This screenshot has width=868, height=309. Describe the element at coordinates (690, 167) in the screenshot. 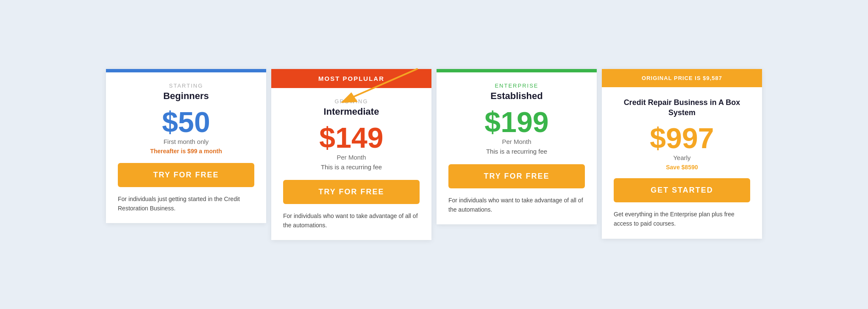

I see `save-amount: $8590` at that location.